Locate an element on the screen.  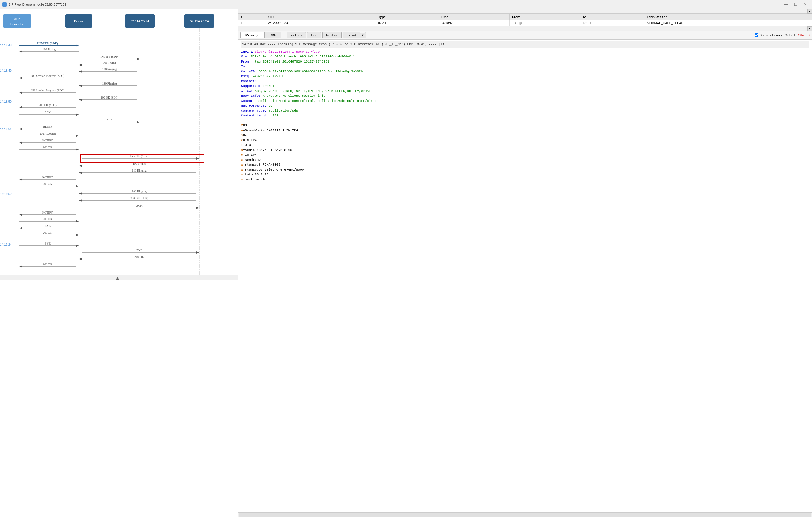
show-calls-only-checkbox is located at coordinates (757, 35).